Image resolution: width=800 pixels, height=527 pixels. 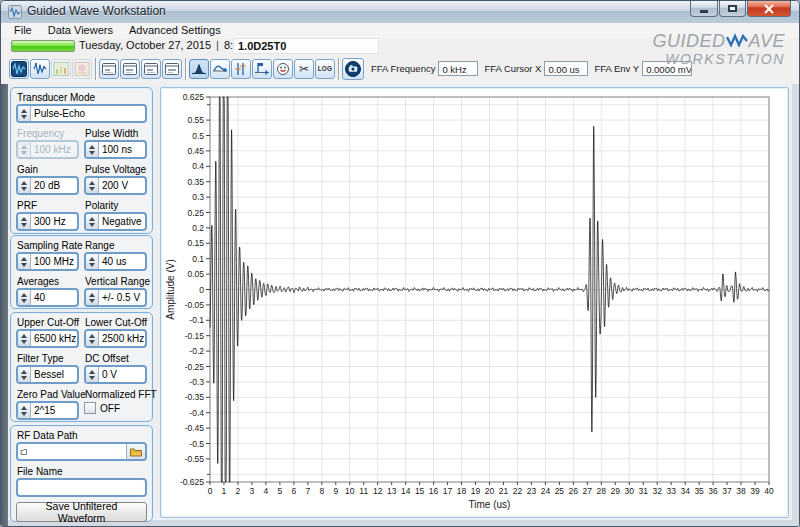 I want to click on menu-file: File, so click(x=23, y=30).